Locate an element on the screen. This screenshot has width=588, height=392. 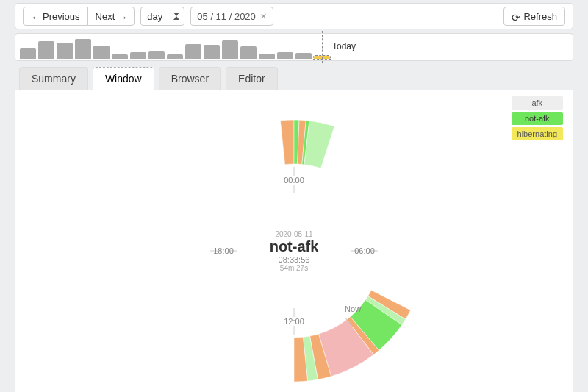
tab-editor: Editor is located at coordinates (251, 79).